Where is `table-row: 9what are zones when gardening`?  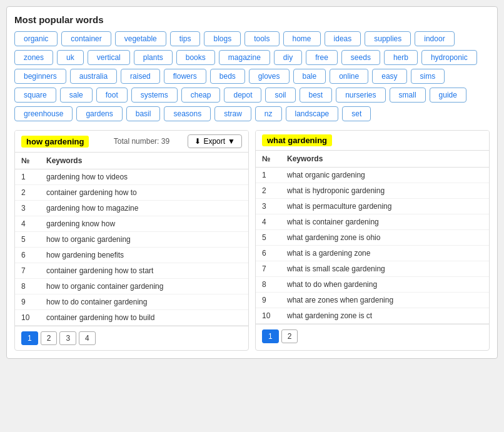
table-row: 9what are zones when gardening is located at coordinates (373, 300).